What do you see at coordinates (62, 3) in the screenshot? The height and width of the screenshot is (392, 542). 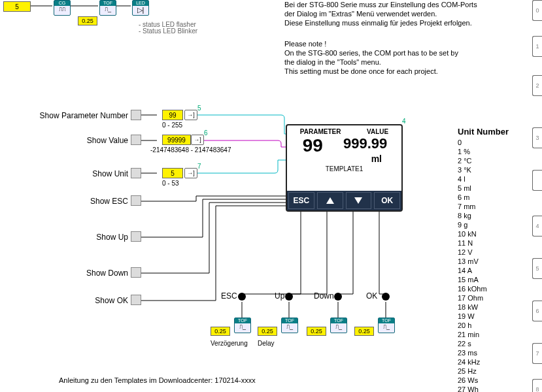 I see `cg-block-head: CG` at bounding box center [62, 3].